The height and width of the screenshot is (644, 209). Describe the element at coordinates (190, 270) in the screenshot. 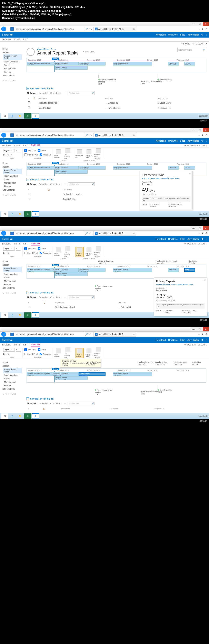

I see `bar-print-selected: Printi...` at that location.